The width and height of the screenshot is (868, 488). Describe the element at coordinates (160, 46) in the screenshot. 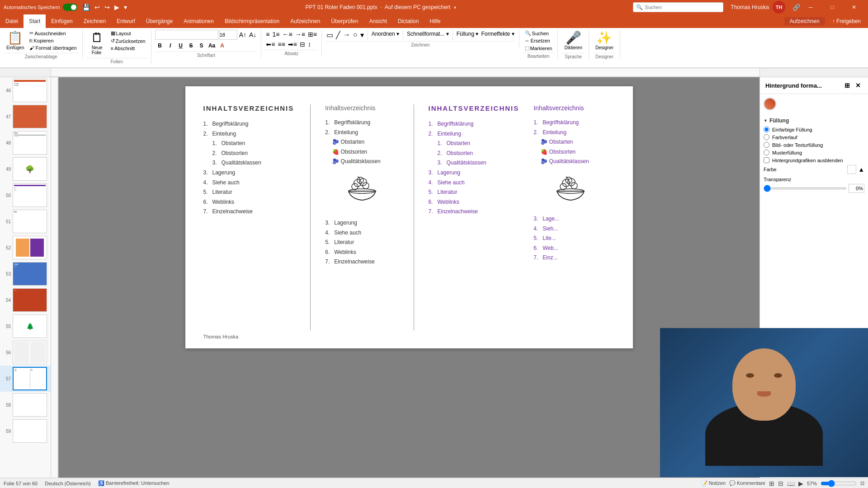

I see `bold-button: B` at that location.